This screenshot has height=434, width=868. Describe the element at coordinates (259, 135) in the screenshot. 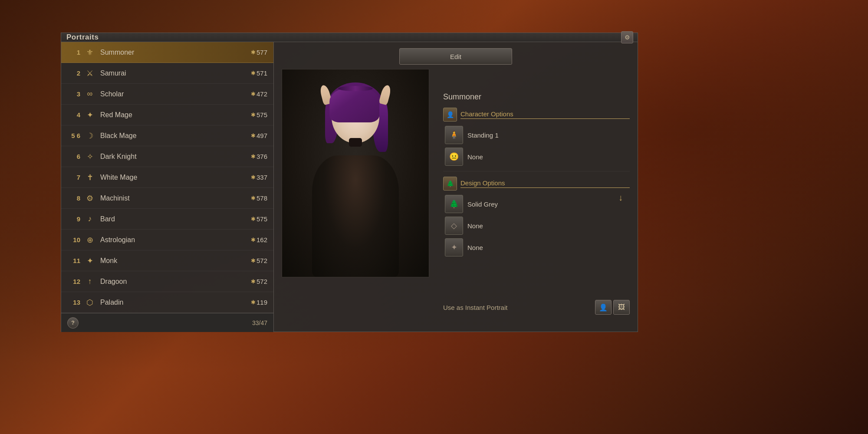

I see `list-item-score: ✱497` at that location.